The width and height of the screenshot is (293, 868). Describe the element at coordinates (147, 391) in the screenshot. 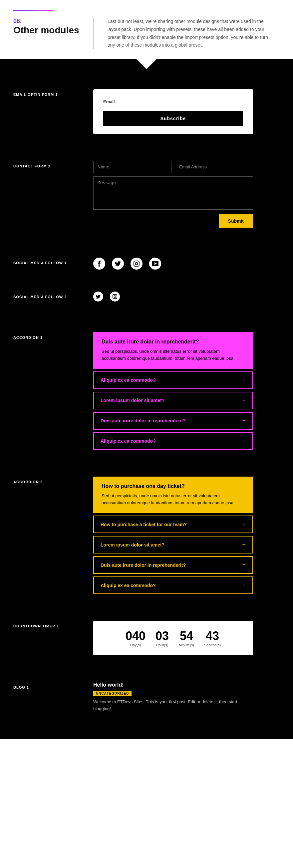

I see `accordion1-container: ACCORDION 1 Duis aute irure dolor in rep…` at that location.